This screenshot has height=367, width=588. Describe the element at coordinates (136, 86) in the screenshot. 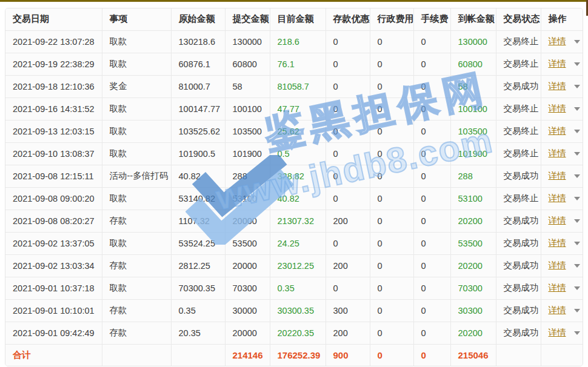

I see `cell-item: 奖金` at that location.